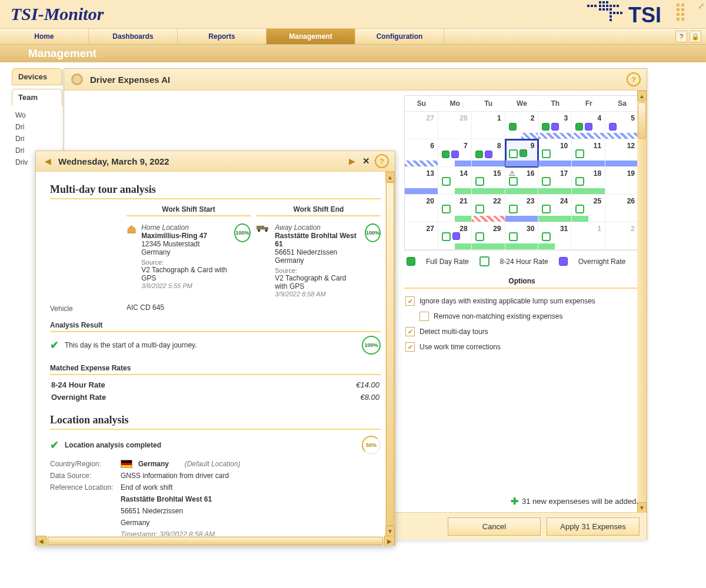 Image resolution: width=706 pixels, height=588 pixels. Describe the element at coordinates (522, 208) in the screenshot. I see `calendar-day: 23` at that location.